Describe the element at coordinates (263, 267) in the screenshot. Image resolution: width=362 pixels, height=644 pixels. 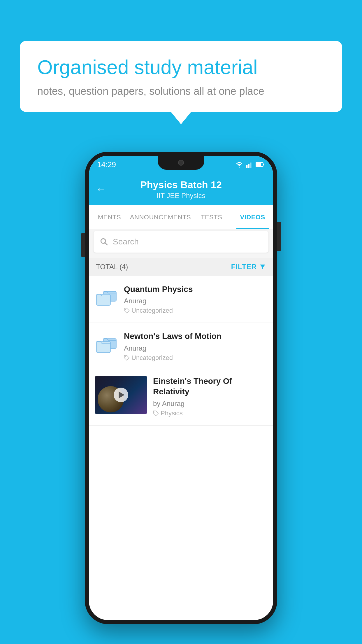
I see `filter-icon` at that location.